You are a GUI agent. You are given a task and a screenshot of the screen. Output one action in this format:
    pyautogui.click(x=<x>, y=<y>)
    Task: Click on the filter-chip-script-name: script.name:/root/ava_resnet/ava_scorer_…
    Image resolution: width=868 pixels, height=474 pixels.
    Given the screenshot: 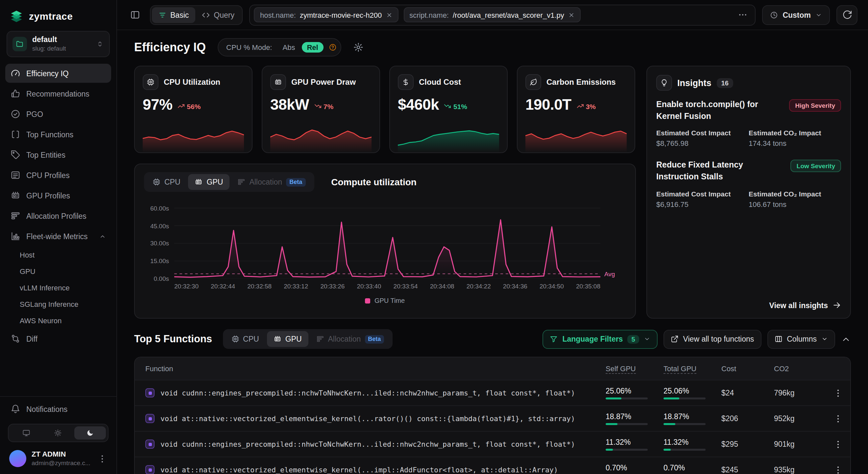 What is the action you would take?
    pyautogui.click(x=492, y=15)
    